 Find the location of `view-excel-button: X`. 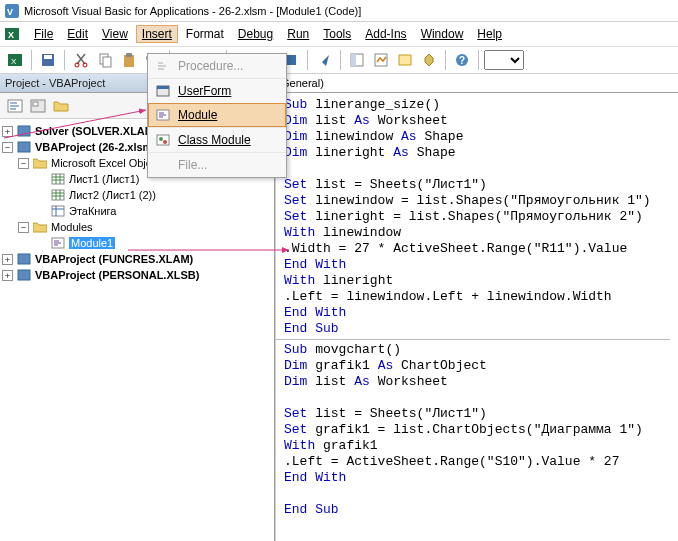

view-excel-button: X is located at coordinates (15, 60).